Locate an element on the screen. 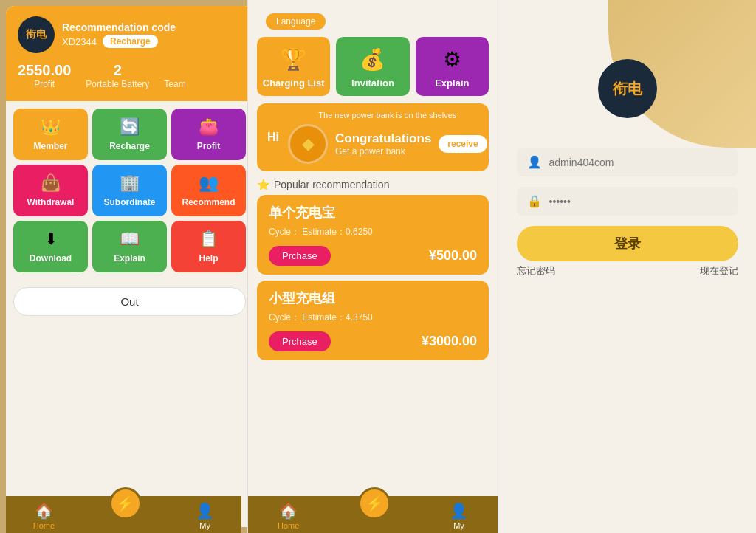  stats-row: 2550.00 Profit 2 Portable Battery Team is located at coordinates (130, 75).